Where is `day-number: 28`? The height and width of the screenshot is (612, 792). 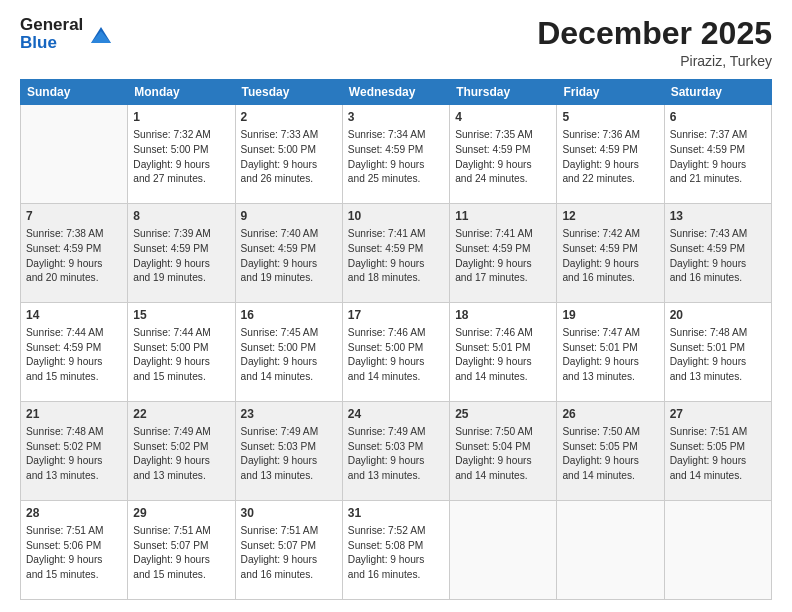 day-number: 28 is located at coordinates (74, 514).